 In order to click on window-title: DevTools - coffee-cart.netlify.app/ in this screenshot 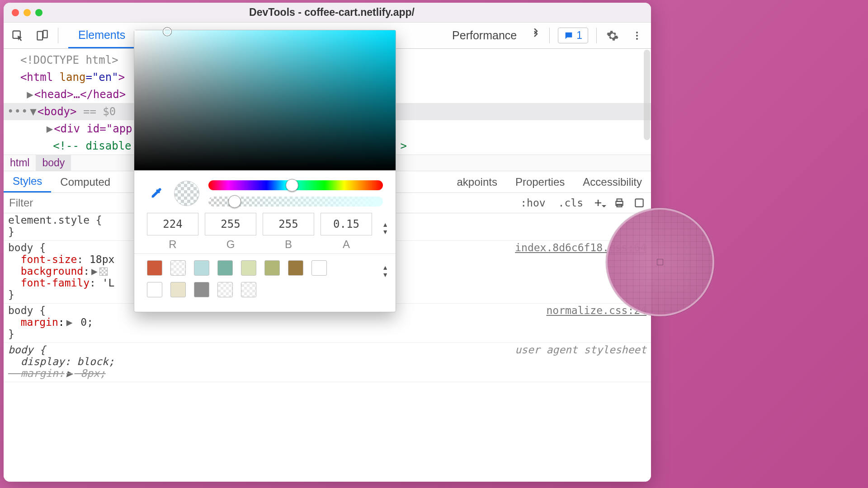, I will do `click(332, 13)`.